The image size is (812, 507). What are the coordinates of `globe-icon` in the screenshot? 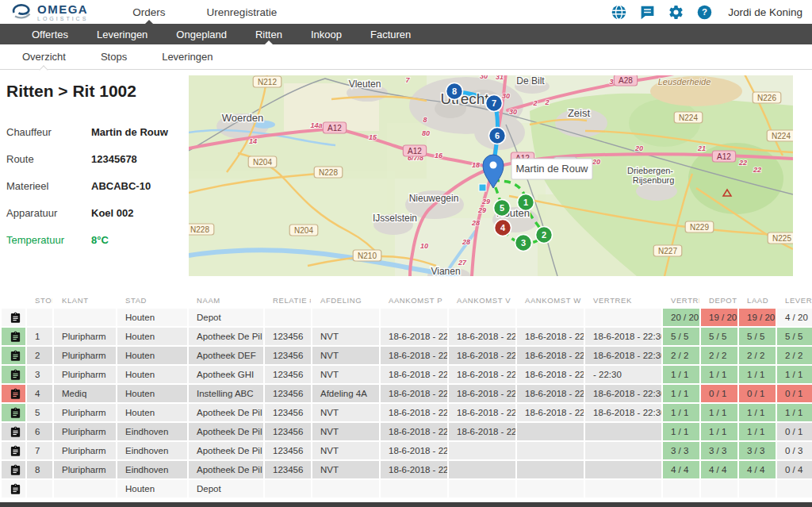 It's located at (619, 13).